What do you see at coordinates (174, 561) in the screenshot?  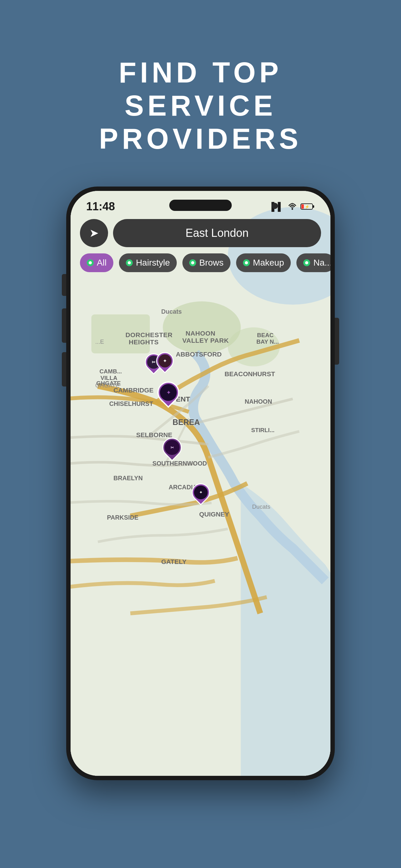 I see `svg-text: GATELY` at bounding box center [174, 561].